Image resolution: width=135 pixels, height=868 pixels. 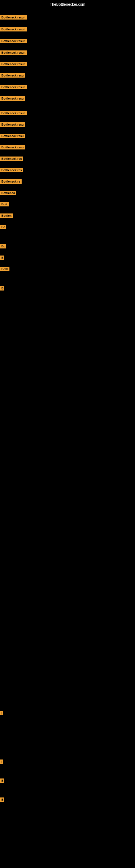 I want to click on site-title: TheBottlenecker.com, so click(x=68, y=4).